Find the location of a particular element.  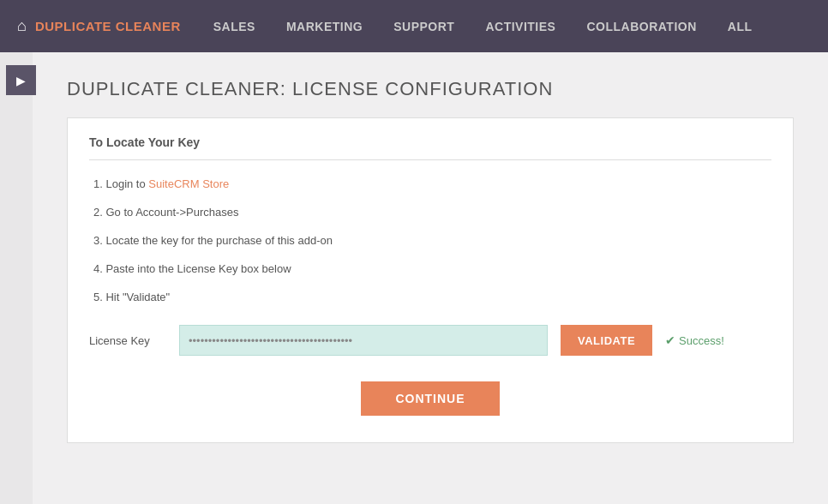

suitecrm-store-link: SuiteCRM Store is located at coordinates (189, 183).